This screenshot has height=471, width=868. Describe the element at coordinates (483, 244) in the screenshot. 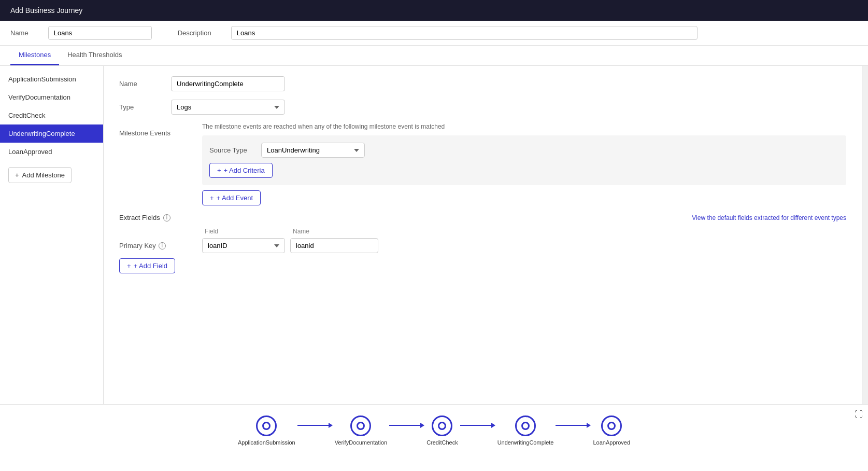

I see `extract-fields-section: Extract Fields i View the default fields…` at that location.